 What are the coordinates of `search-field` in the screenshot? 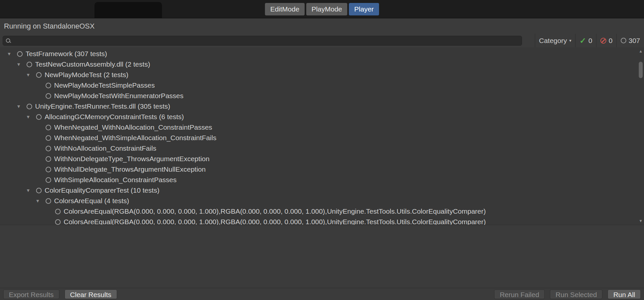 It's located at (262, 41).